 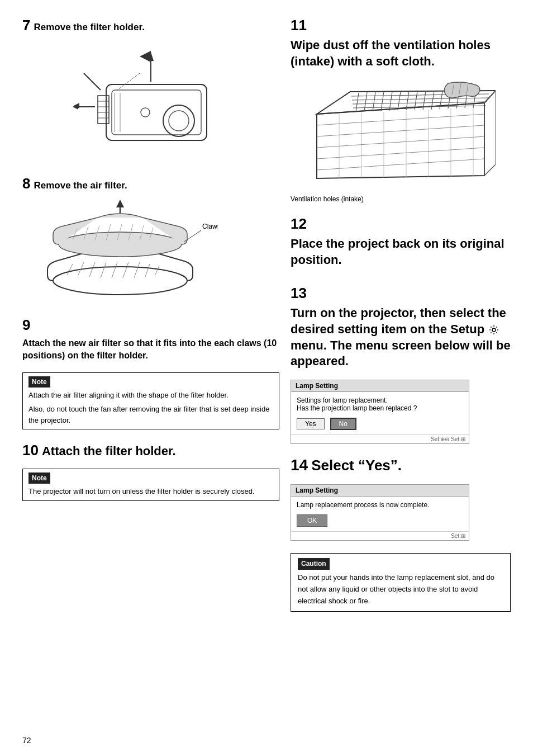 What do you see at coordinates (151, 415) in the screenshot?
I see `step-9-note-line2: Also, do not touch the fan after removin…` at bounding box center [151, 415].